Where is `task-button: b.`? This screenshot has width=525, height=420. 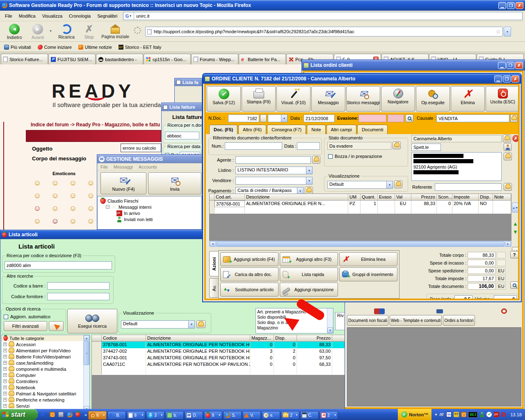 task-button: b. is located at coordinates (175, 415).